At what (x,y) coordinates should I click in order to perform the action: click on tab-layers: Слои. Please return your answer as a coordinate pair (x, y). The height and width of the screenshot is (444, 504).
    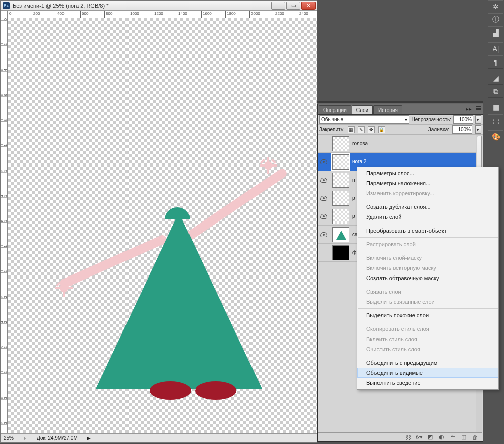
    Looking at the image, I should click on (362, 110).